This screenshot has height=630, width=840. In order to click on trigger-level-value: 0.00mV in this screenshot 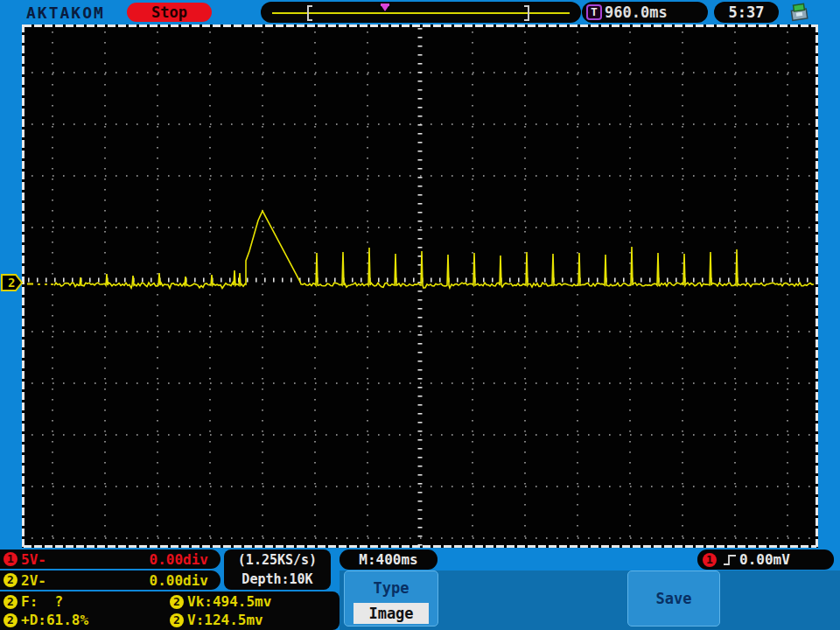, I will do `click(765, 560)`.